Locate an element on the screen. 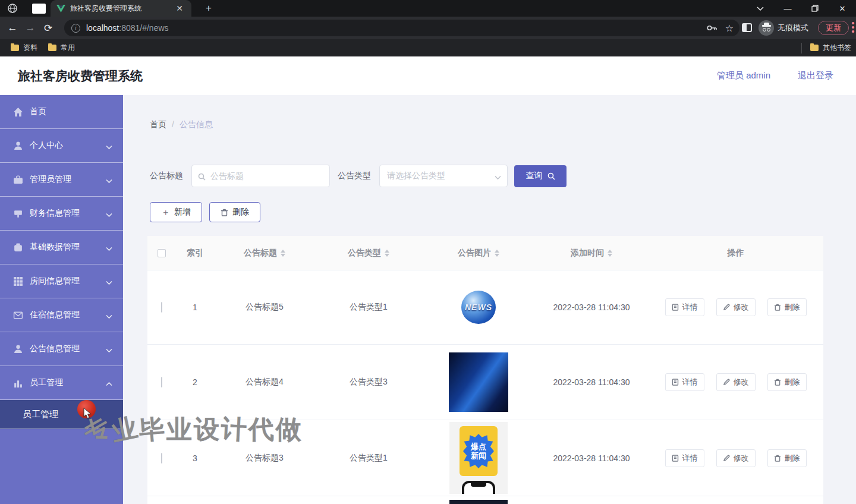 This screenshot has width=856, height=504. bookmark-label: 常用 is located at coordinates (68, 48).